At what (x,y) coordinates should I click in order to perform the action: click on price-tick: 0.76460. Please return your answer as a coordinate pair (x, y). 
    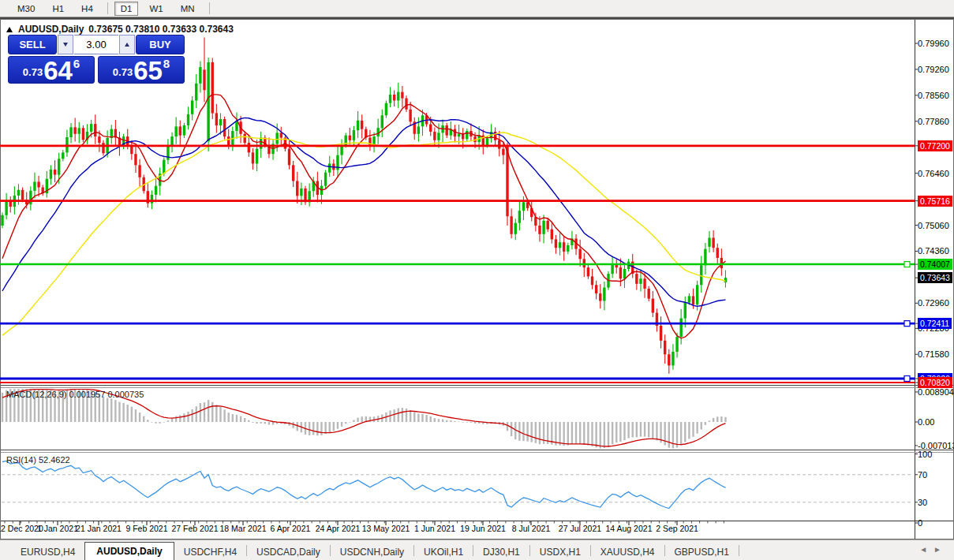
    Looking at the image, I should click on (933, 174).